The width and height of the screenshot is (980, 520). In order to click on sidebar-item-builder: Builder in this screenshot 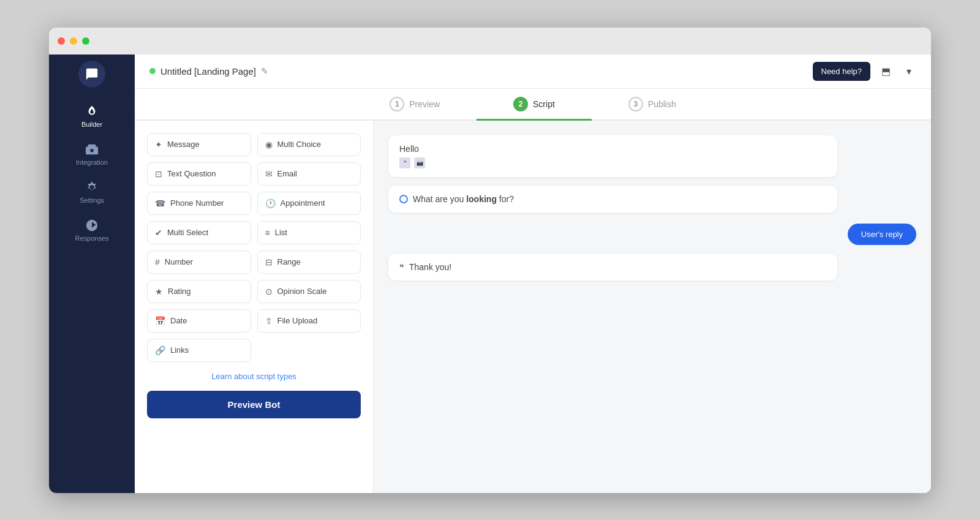, I will do `click(92, 116)`.